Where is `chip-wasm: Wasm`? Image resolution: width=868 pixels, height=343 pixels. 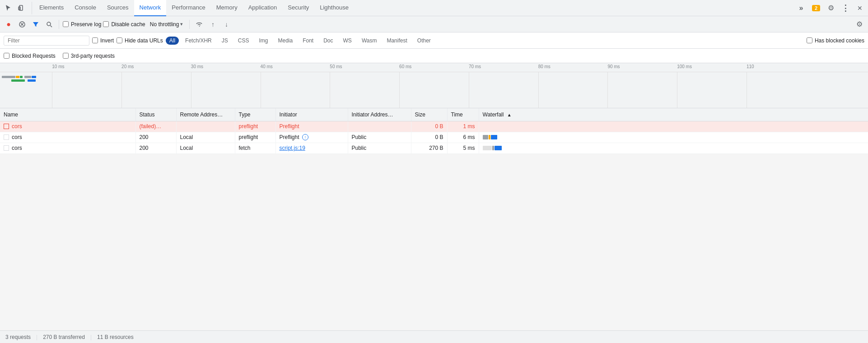 chip-wasm: Wasm is located at coordinates (369, 41).